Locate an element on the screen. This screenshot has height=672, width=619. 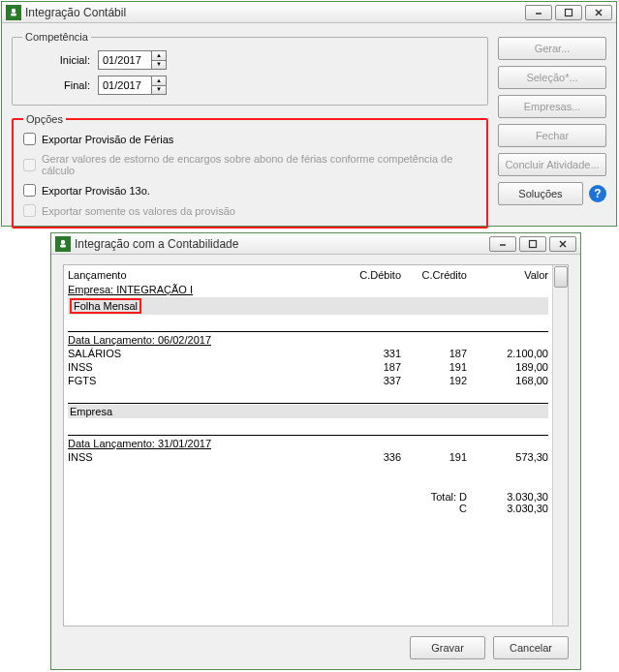
cancelar-button: Cancelar is located at coordinates (531, 648).